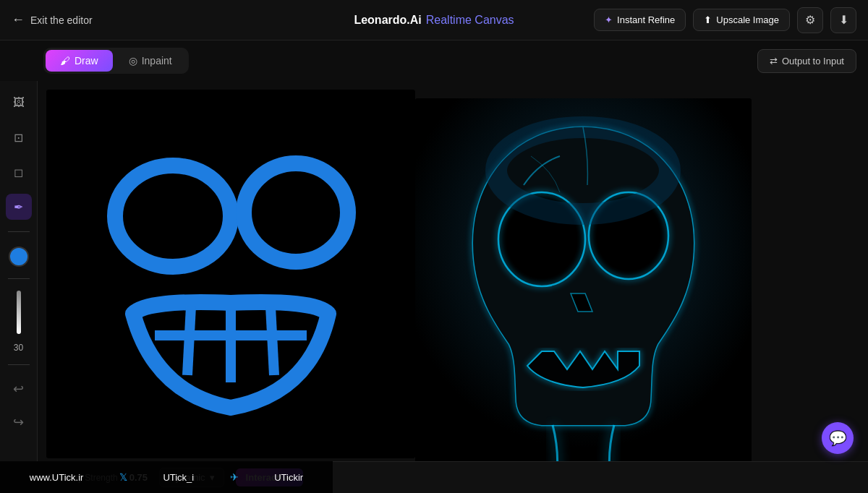  I want to click on selection-tool: ⊡, so click(19, 137).